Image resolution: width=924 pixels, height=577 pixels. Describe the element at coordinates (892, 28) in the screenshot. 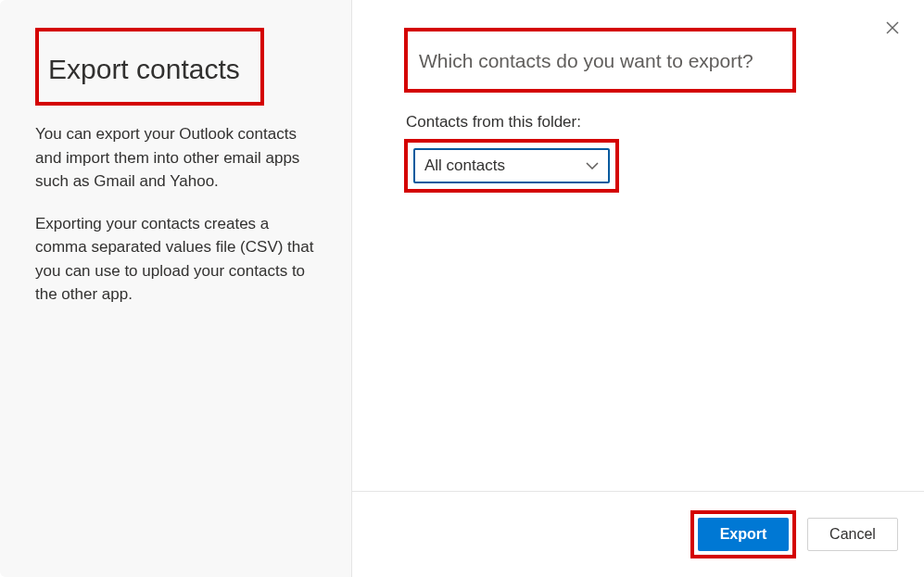

I see `close-button` at that location.